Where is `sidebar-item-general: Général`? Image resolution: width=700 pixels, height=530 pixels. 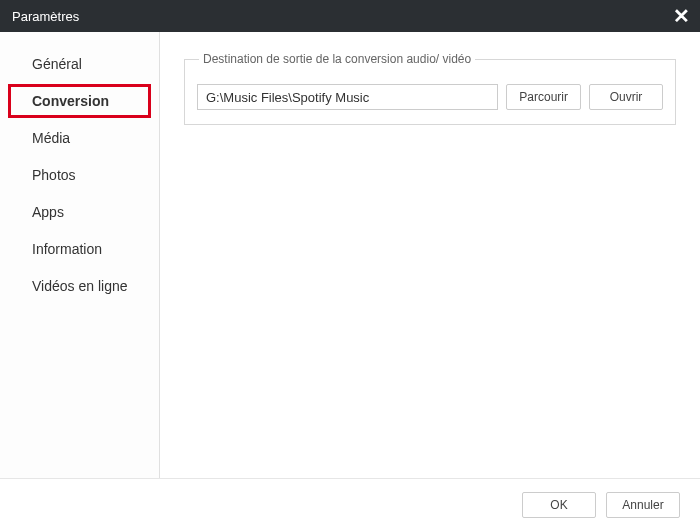
sidebar-item-general: Général is located at coordinates (80, 64).